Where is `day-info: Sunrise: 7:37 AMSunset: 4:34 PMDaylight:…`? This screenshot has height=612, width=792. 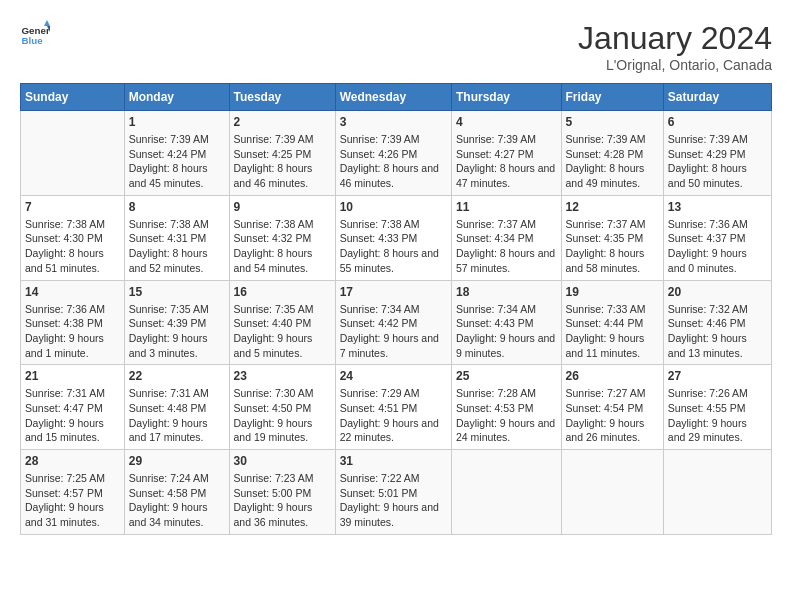 day-info: Sunrise: 7:37 AMSunset: 4:34 PMDaylight:… is located at coordinates (506, 246).